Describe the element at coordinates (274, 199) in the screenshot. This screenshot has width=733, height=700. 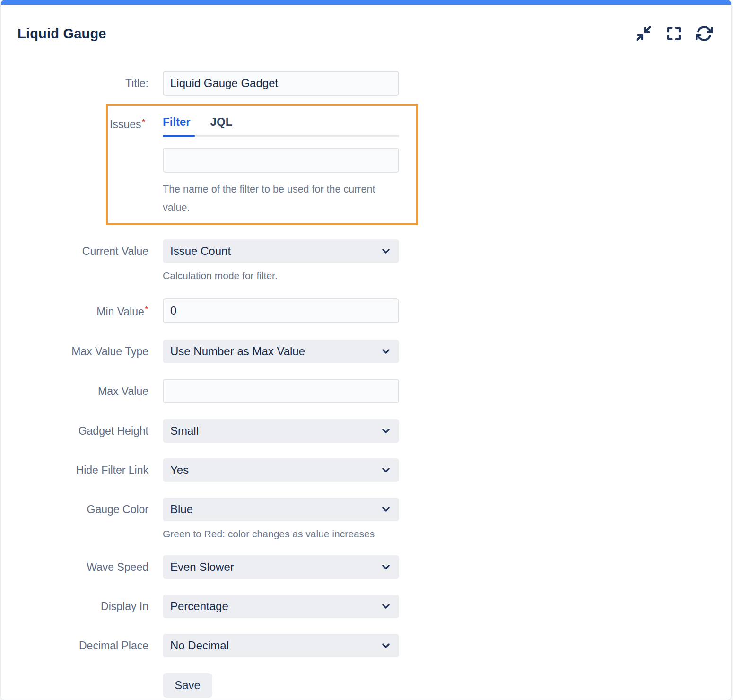
I see `filter-helper-text: The name of the filter to be used for th…` at that location.